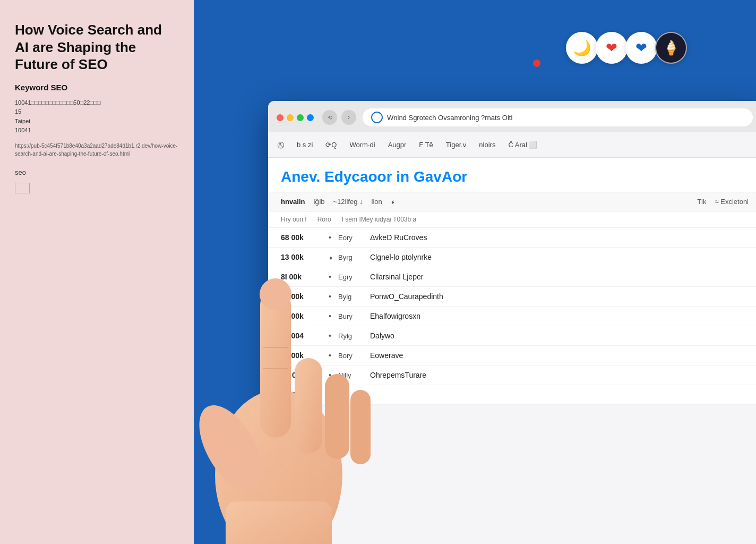 This screenshot has width=756, height=544. What do you see at coordinates (331, 144) in the screenshot?
I see `nav-item-2: ⟳Q` at bounding box center [331, 144].